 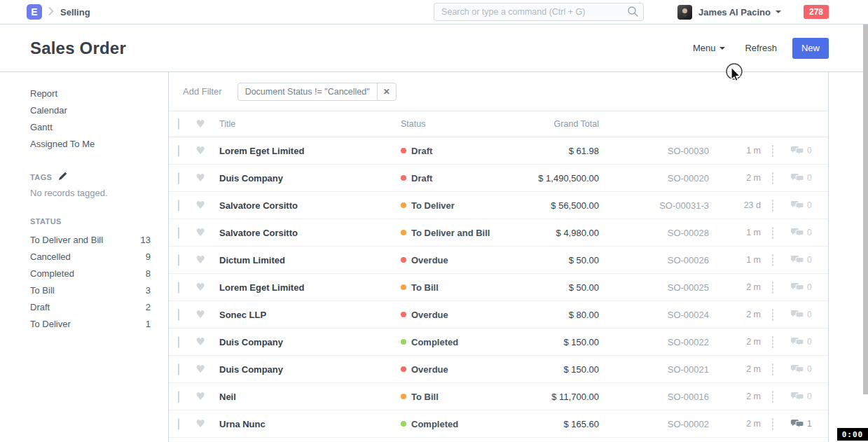 What do you see at coordinates (433, 206) in the screenshot?
I see `status-label: To Deliver` at bounding box center [433, 206].